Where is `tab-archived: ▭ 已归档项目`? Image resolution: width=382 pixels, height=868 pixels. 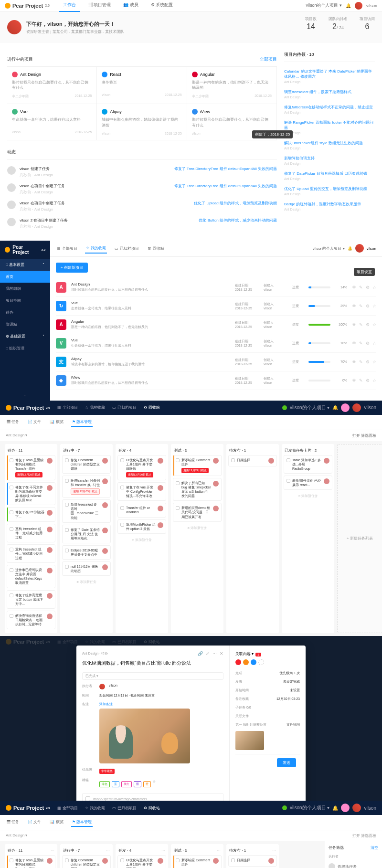
tab-archived: ▭ 已归档项目 is located at coordinates (127, 248).